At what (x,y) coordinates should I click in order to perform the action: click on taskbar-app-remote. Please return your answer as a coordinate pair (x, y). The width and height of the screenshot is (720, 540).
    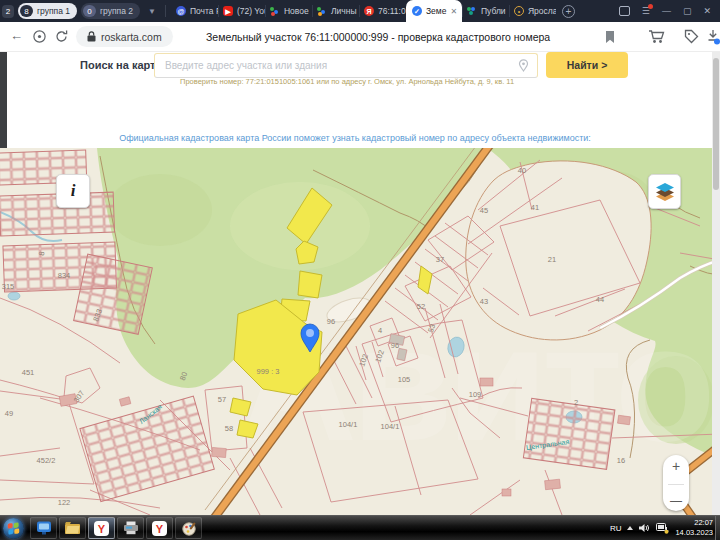
    Looking at the image, I should click on (44, 528).